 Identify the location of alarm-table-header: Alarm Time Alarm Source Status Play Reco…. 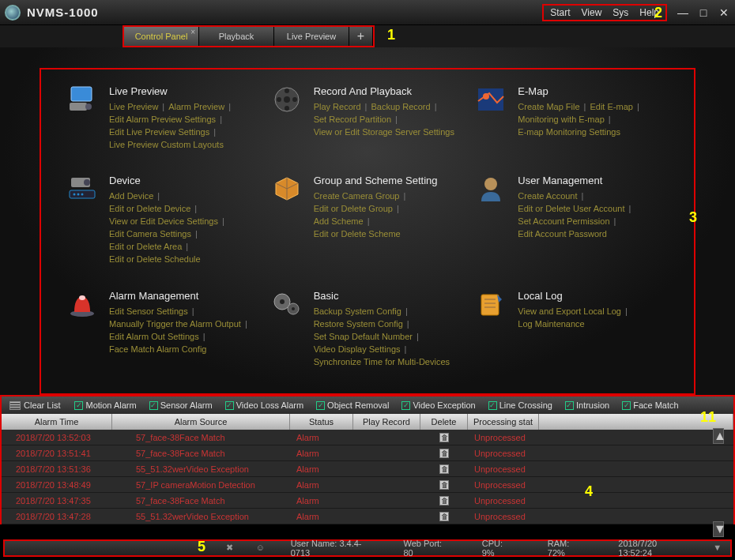
(368, 422).